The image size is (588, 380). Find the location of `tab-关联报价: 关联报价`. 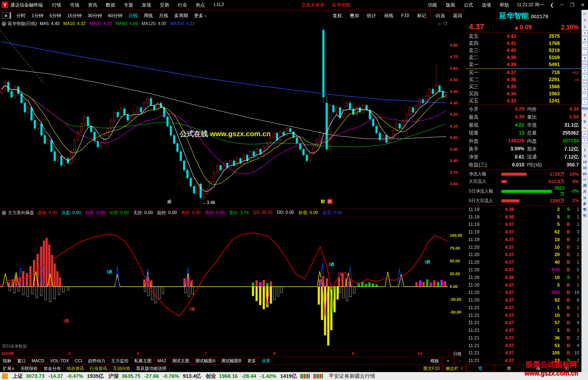

tab-关联报价: 关联报价 is located at coordinates (29, 369).